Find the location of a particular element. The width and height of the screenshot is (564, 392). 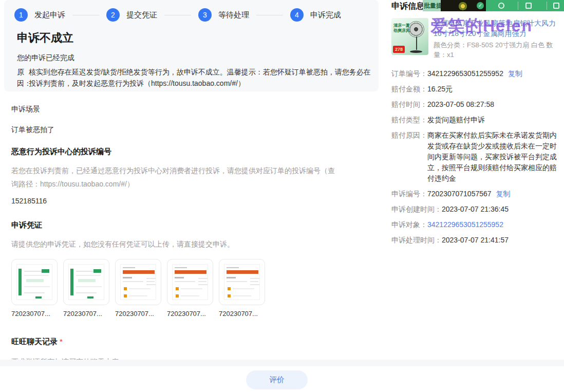

footer-bar: 评价 is located at coordinates (282, 379).